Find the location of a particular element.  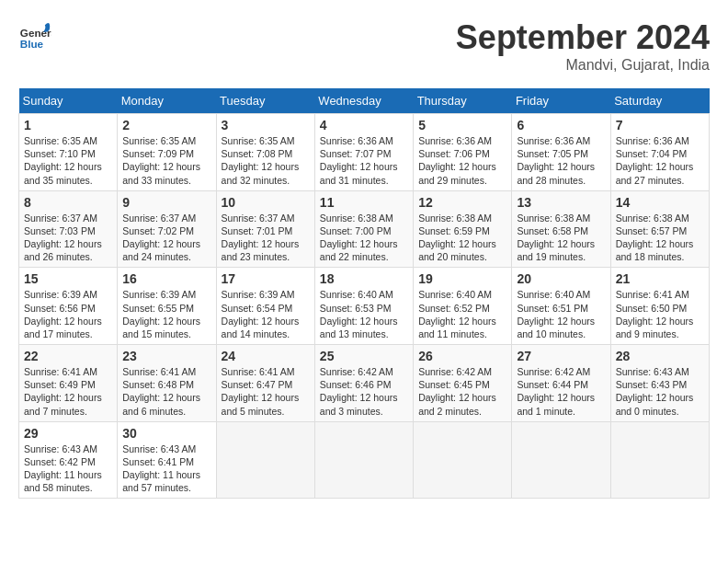

day-number: 6 is located at coordinates (561, 125).